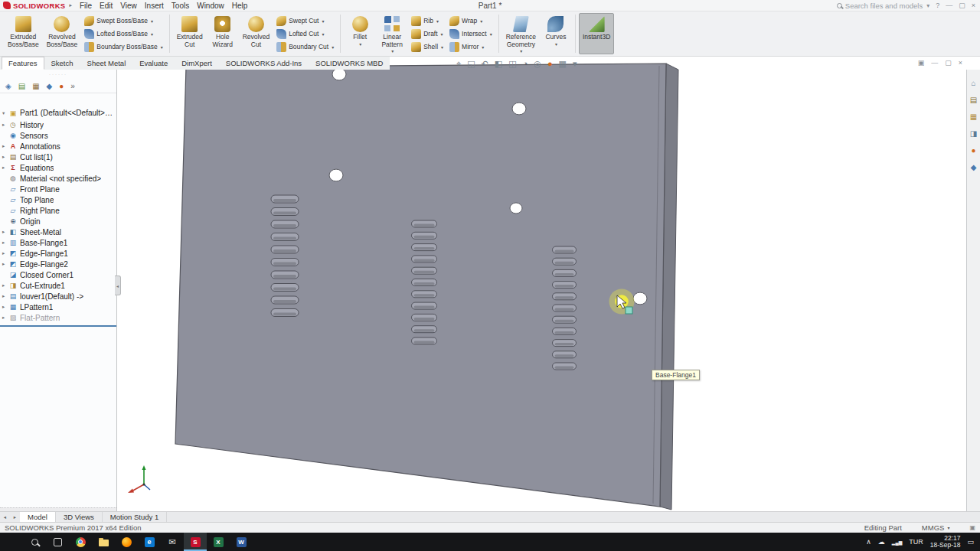 This screenshot has height=551, width=980. Describe the element at coordinates (58, 307) in the screenshot. I see `tree-item-lpattern1: ▸▦LPattern1` at that location.